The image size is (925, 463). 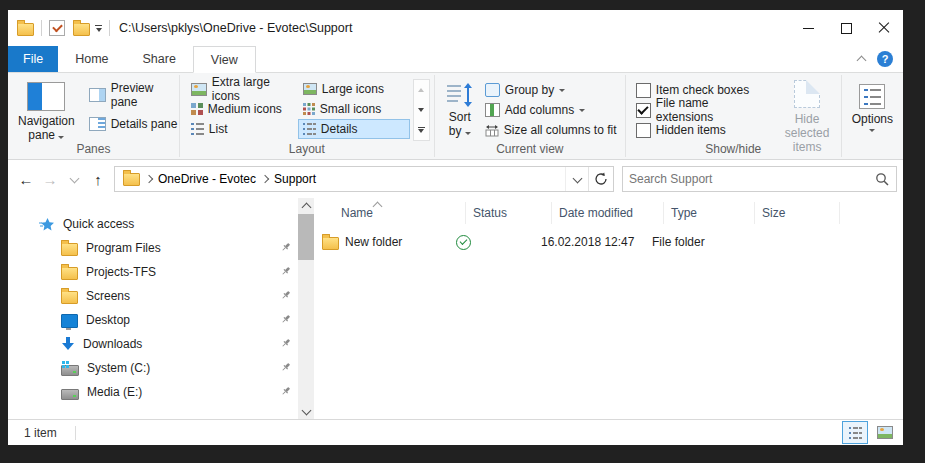 What do you see at coordinates (422, 110) in the screenshot?
I see `layout-gallery-scrollbar` at bounding box center [422, 110].